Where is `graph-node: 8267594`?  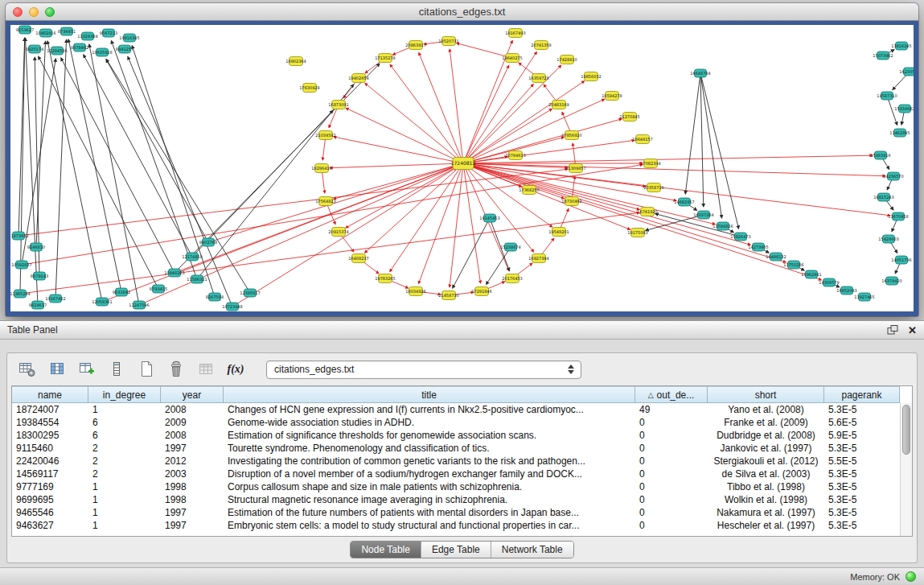
graph-node: 8267594 is located at coordinates (215, 297).